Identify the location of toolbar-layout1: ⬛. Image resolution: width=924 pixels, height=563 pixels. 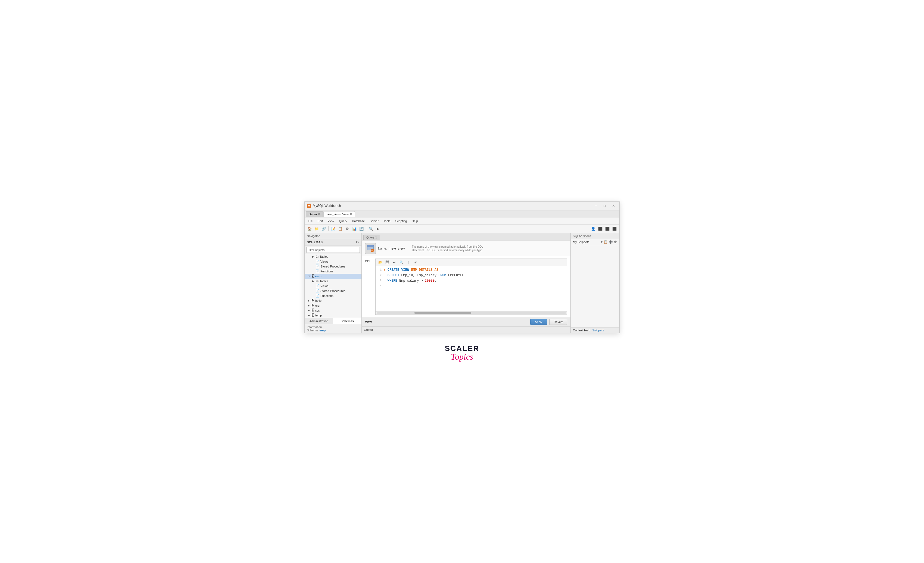
(600, 229).